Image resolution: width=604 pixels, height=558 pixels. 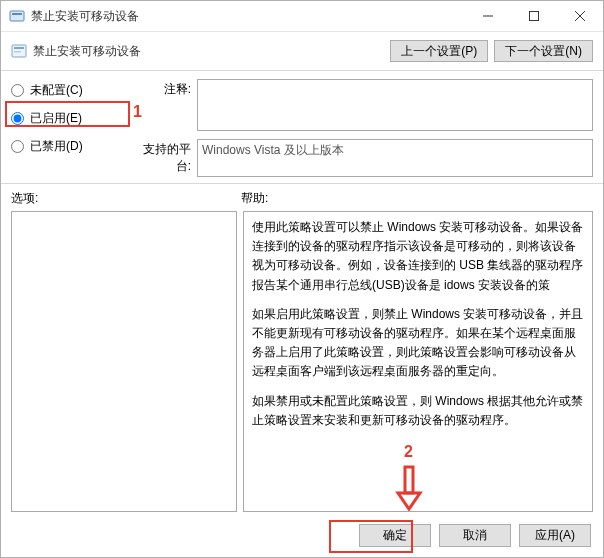 I want to click on supported-on-text: Windows Vista 及以上版本, so click(x=273, y=150).